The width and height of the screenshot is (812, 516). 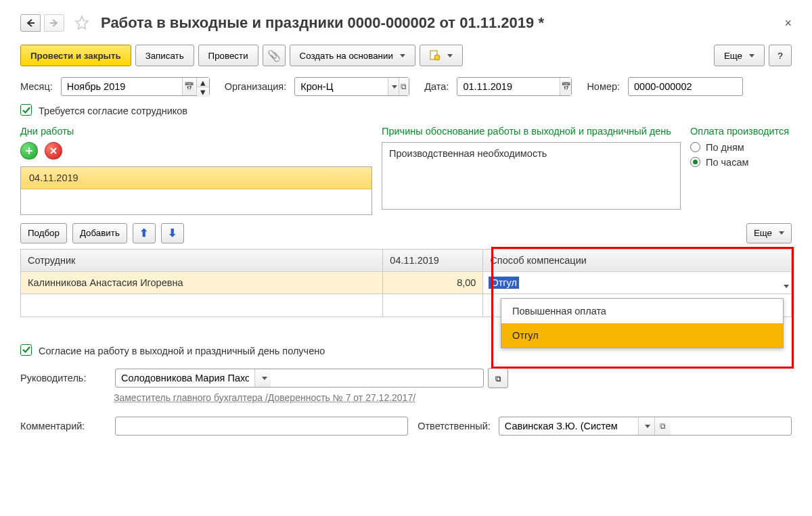 I want to click on submit-button: Провести, so click(x=229, y=55).